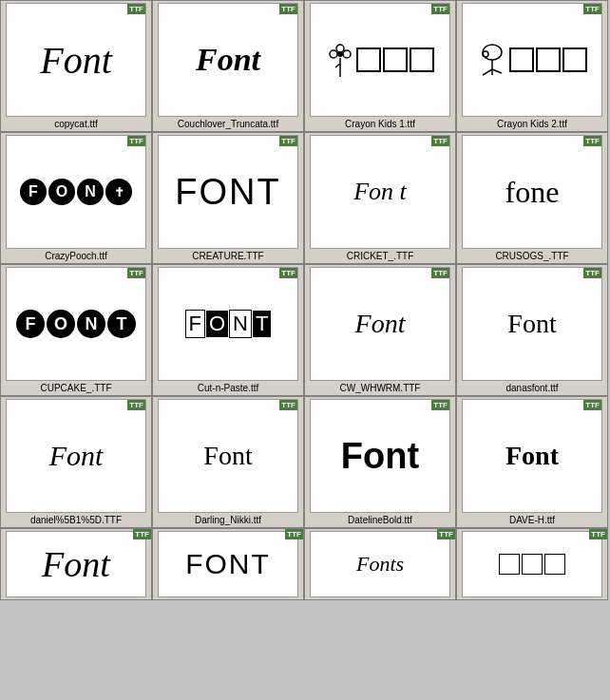 Image resolution: width=610 pixels, height=700 pixels. Describe the element at coordinates (228, 324) in the screenshot. I see `font-thumbnail-cutnpaste: TTF F O N T` at that location.